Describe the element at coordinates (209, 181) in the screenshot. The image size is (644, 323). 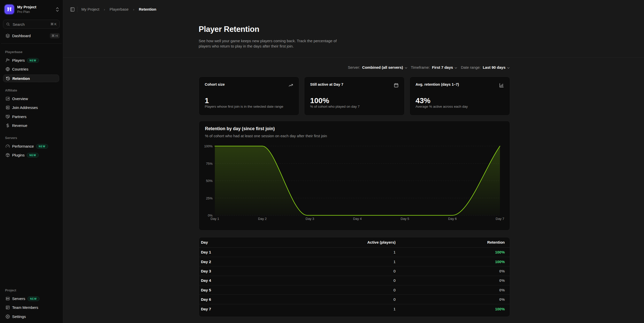
I see `svg-text: 50%` at that location.